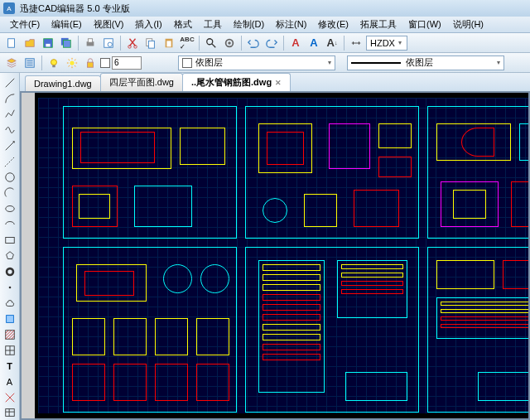  I want to click on menu-file: 文件(F), so click(25, 25).